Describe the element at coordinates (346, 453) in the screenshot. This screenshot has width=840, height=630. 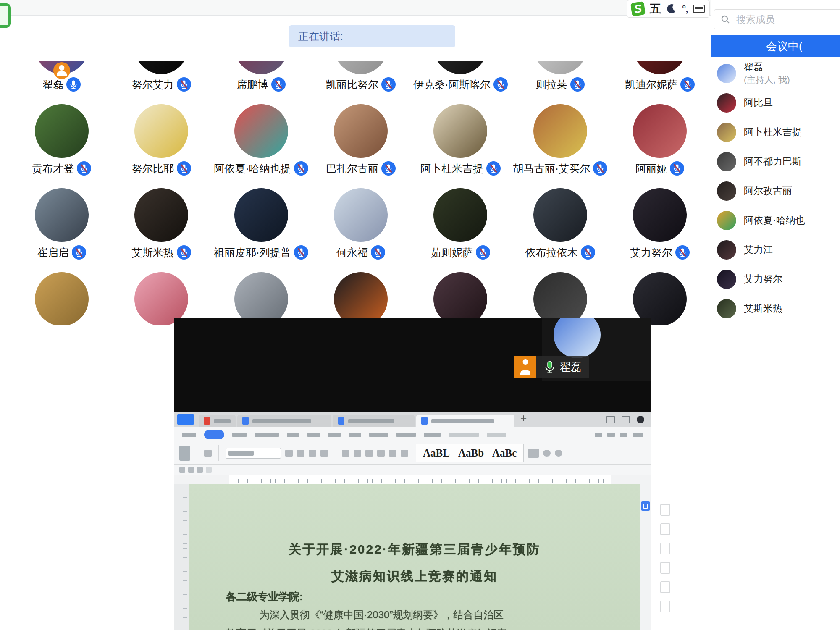
I see `align-left-button` at that location.